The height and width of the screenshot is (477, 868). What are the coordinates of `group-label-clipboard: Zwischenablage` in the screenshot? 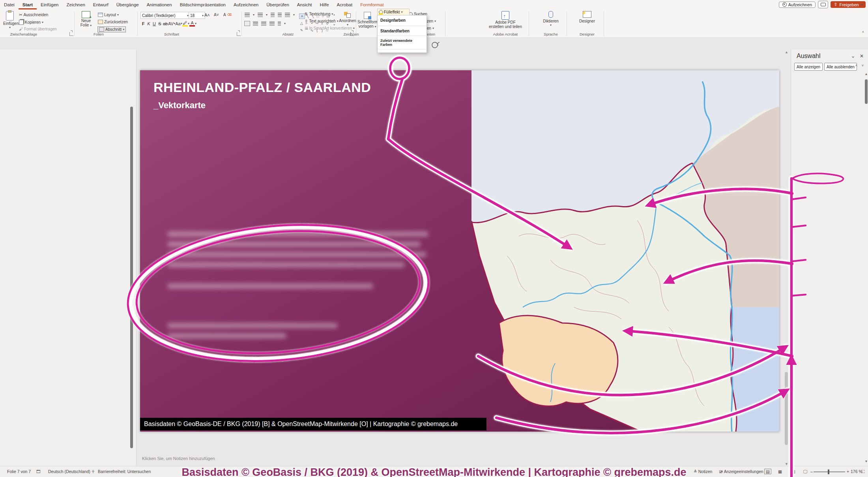 It's located at (24, 34).